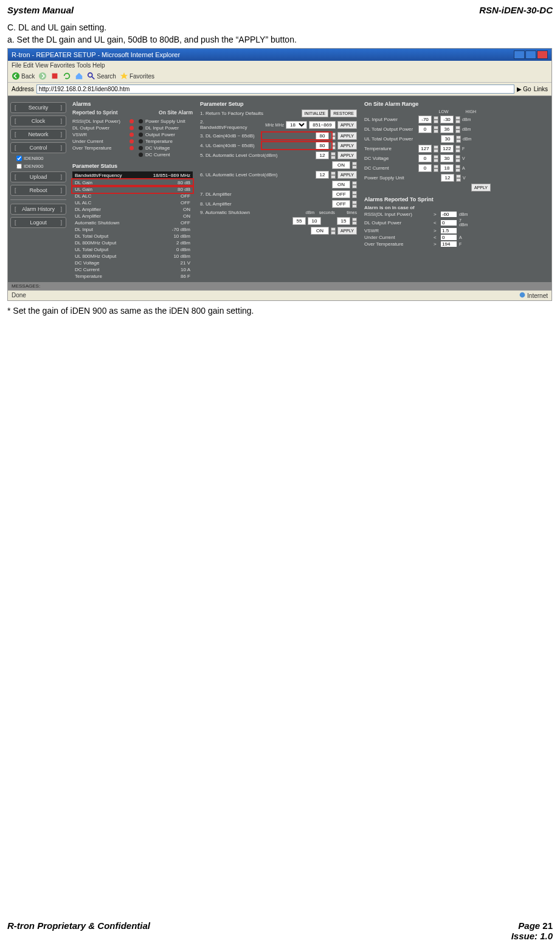  I want to click on sidebar-item-alarm-history: [Alarm History], so click(38, 209).